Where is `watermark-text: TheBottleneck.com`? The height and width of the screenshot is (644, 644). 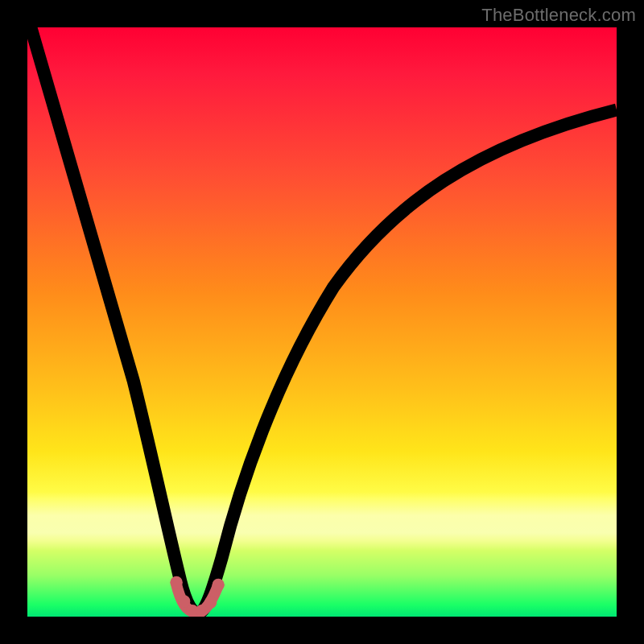 watermark-text: TheBottleneck.com is located at coordinates (559, 15).